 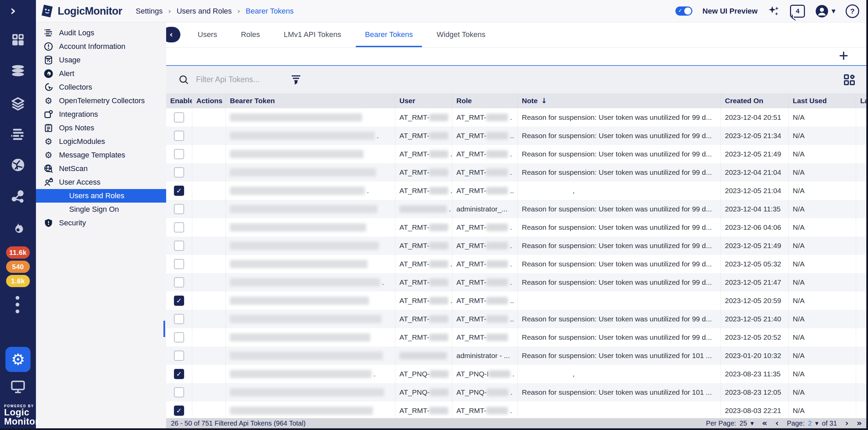 I want to click on column-header-bearer-token: Bearer Token, so click(x=311, y=101).